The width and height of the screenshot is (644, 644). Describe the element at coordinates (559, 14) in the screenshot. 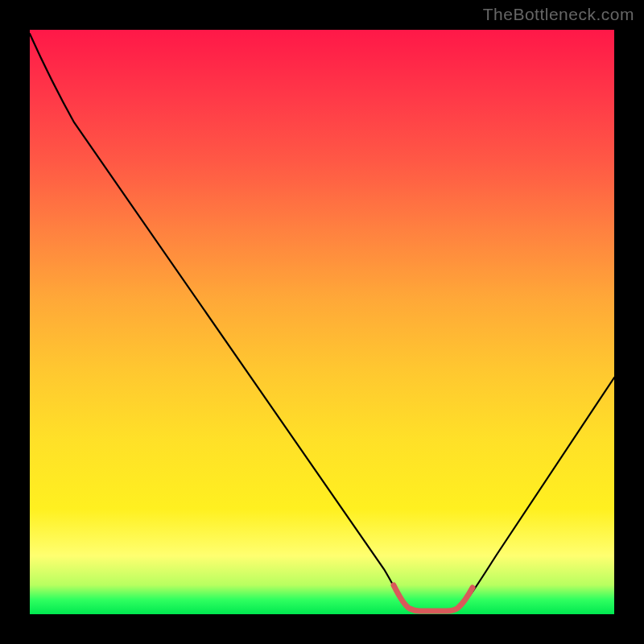

I see `watermark-text: TheBottleneck.com` at that location.